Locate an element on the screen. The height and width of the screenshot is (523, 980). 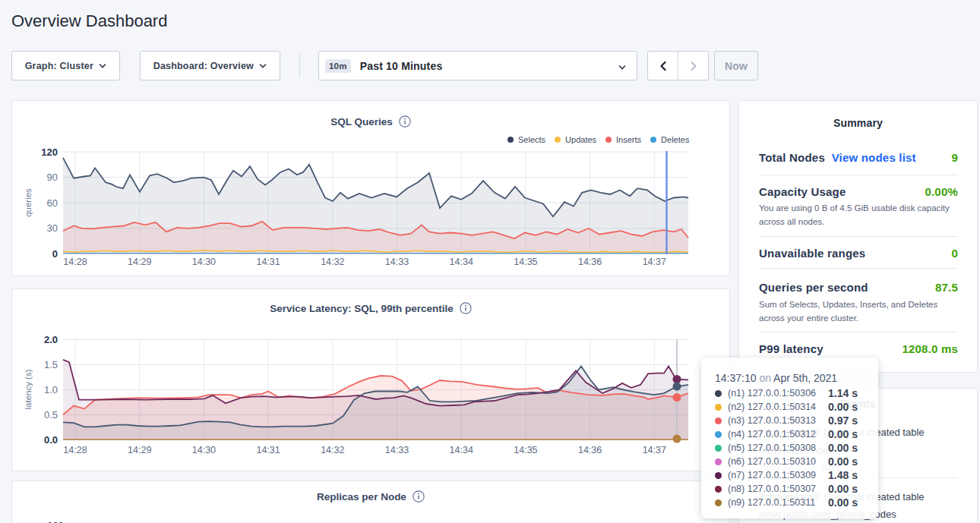
svg-text: 2.0 is located at coordinates (51, 340).